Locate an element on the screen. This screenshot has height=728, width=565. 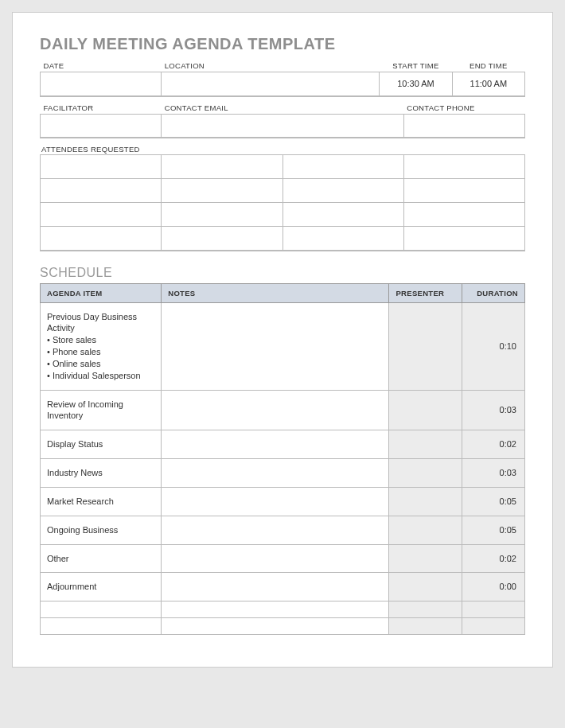
agenda-item-cell: Previous Day Business ActivityStore sale… is located at coordinates (101, 346).